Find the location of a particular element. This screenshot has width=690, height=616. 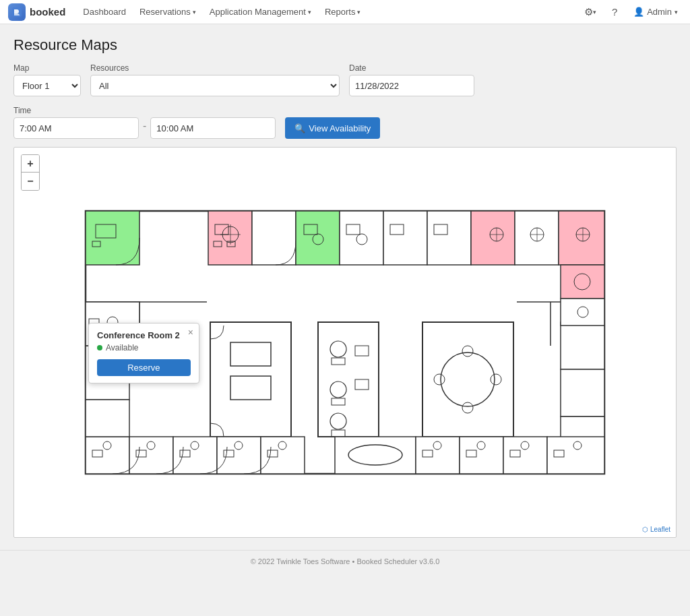

help-button: ? is located at coordinates (615, 12).